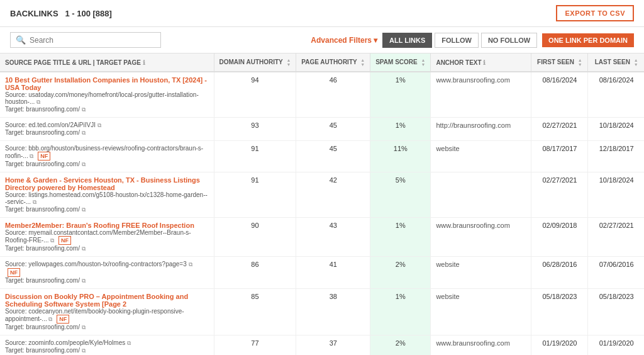 The image size is (644, 355). Describe the element at coordinates (460, 40) in the screenshot. I see `filter-buttons: ALL LINKS FOLLOW NO FOLLOW` at that location.